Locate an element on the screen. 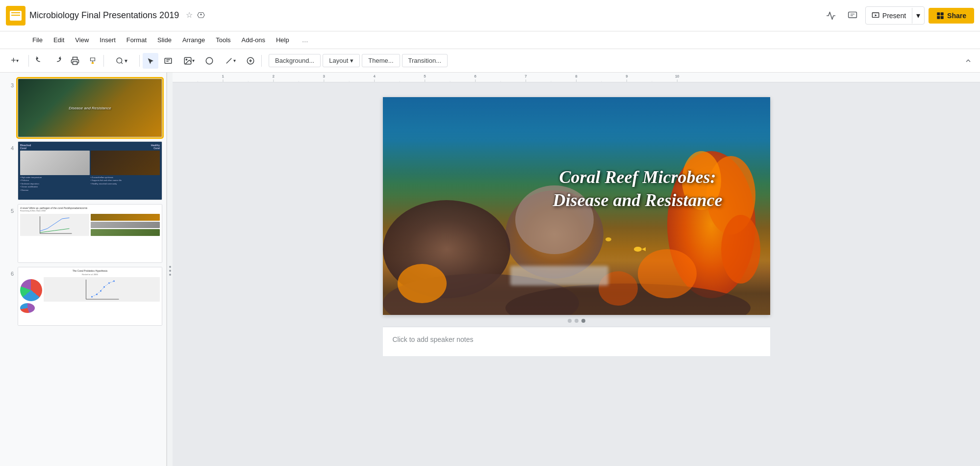 The height and width of the screenshot is (466, 980). present-main-button: Present is located at coordinates (889, 16).